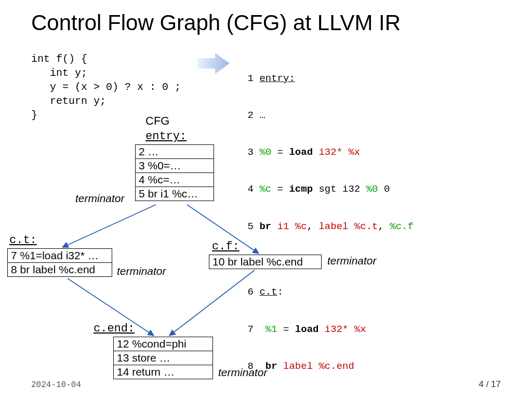 This screenshot has height=399, width=532. What do you see at coordinates (141, 271) in the screenshot?
I see `terminator-label-ct: terminator` at bounding box center [141, 271].